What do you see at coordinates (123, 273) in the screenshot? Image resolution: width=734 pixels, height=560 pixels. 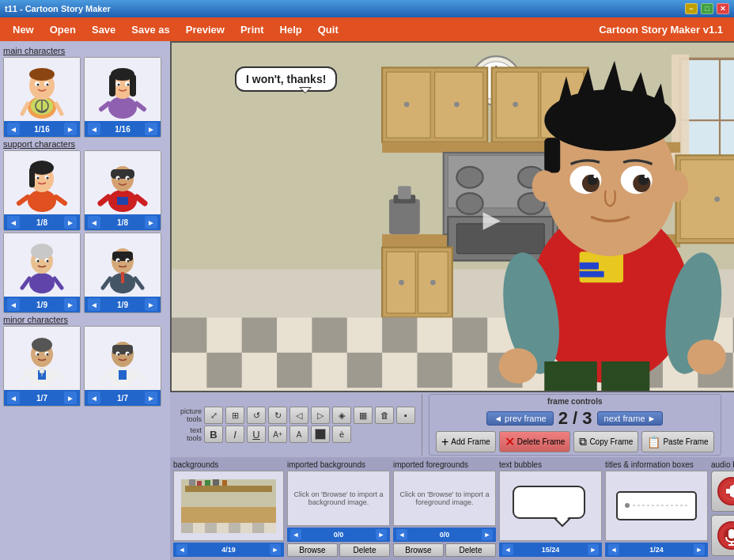 I see `character-card-6: ◄ 1/9 ►` at bounding box center [123, 273].